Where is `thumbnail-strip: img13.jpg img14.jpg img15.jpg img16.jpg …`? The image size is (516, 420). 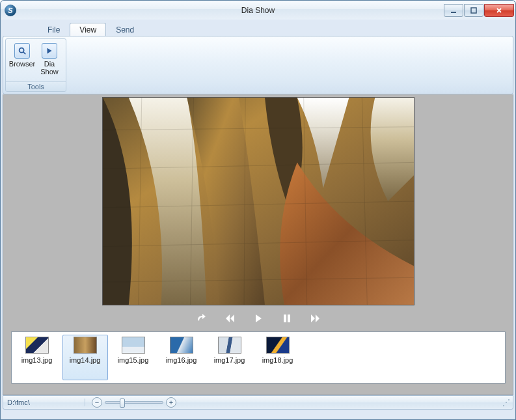 thumbnail-strip: img13.jpg img14.jpg img15.jpg img16.jpg … is located at coordinates (258, 357).